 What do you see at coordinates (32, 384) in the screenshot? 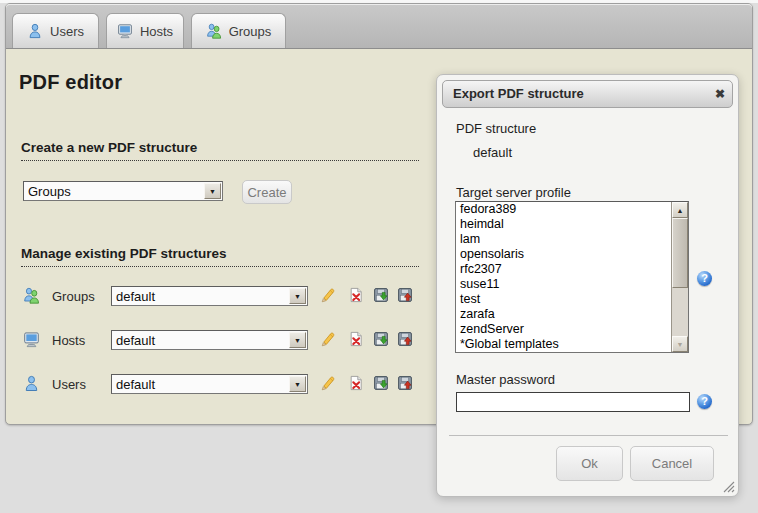
I see `users-icon` at bounding box center [32, 384].